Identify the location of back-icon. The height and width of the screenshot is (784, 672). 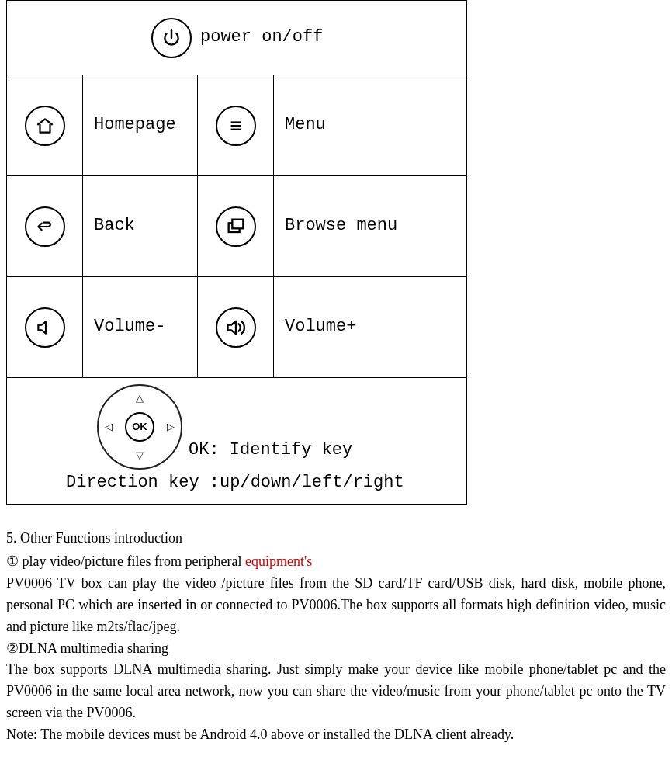
(45, 227).